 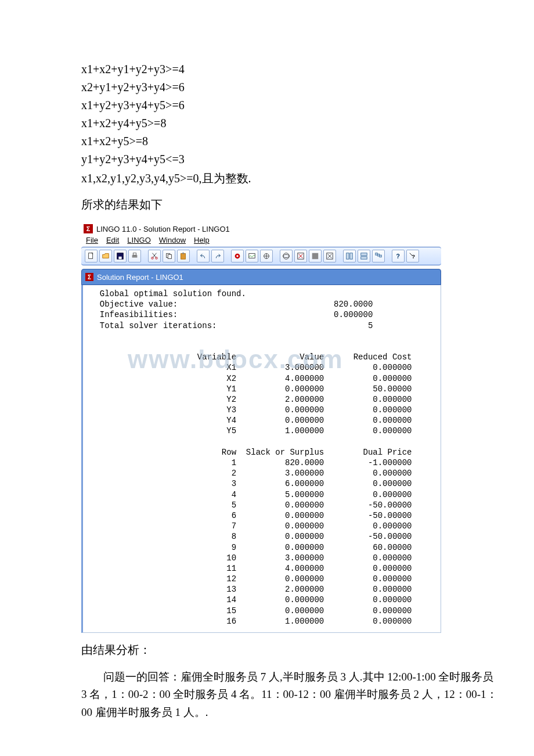 What do you see at coordinates (91, 256) in the screenshot?
I see `new-icon` at bounding box center [91, 256].